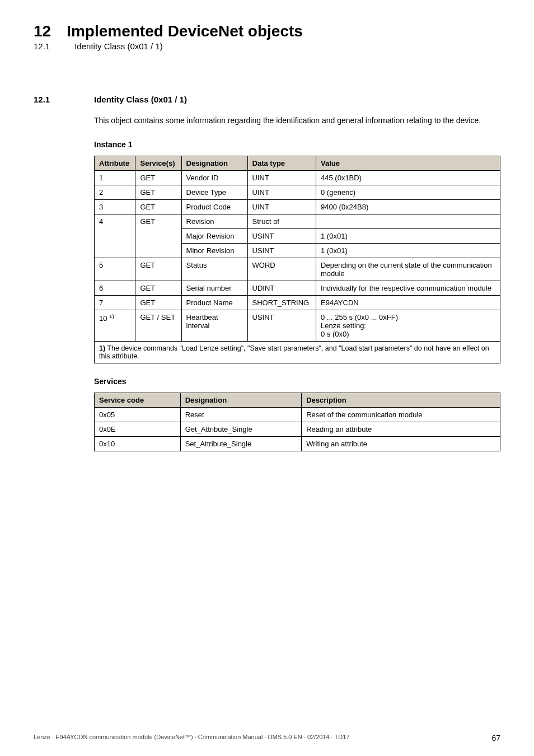  I want to click on cell-dt: SHORT_STRING, so click(282, 302).